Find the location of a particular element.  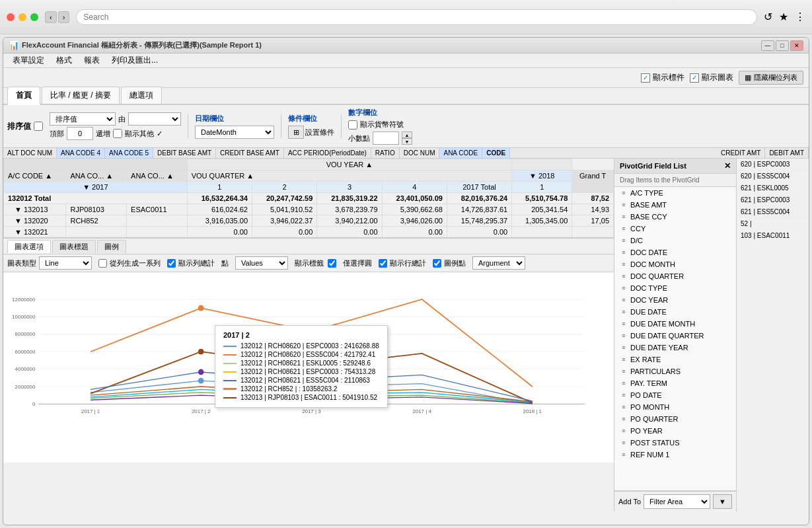

sort-from-select is located at coordinates (155, 119).